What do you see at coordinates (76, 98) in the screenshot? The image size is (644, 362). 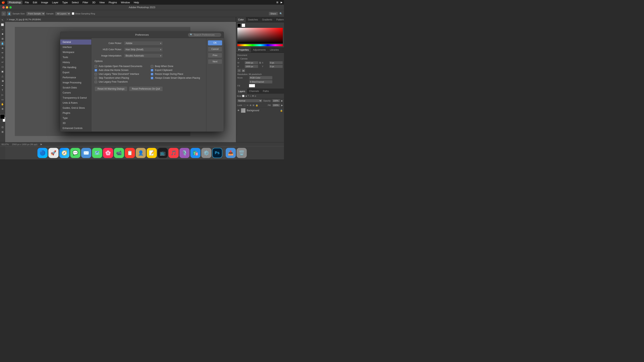 I see `sidebar-item-transparency-gamut: Transparency & Gamut` at bounding box center [76, 98].